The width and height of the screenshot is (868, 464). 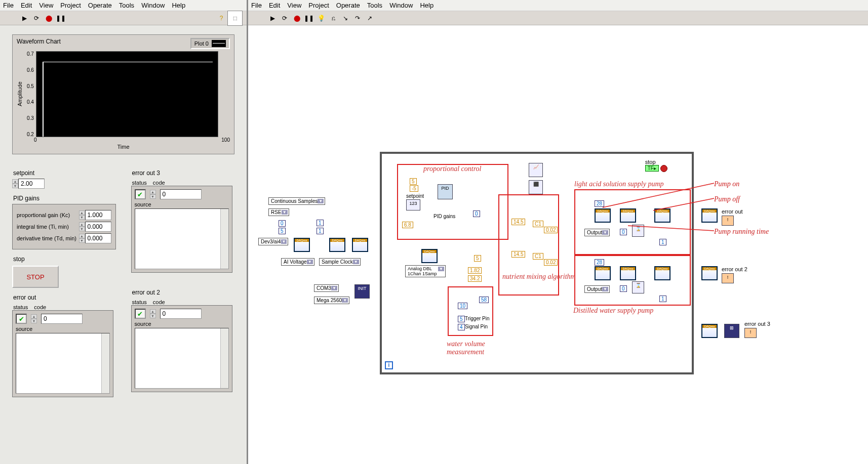 What do you see at coordinates (370, 18) in the screenshot?
I see `step-out-icon: ↗` at bounding box center [370, 18].